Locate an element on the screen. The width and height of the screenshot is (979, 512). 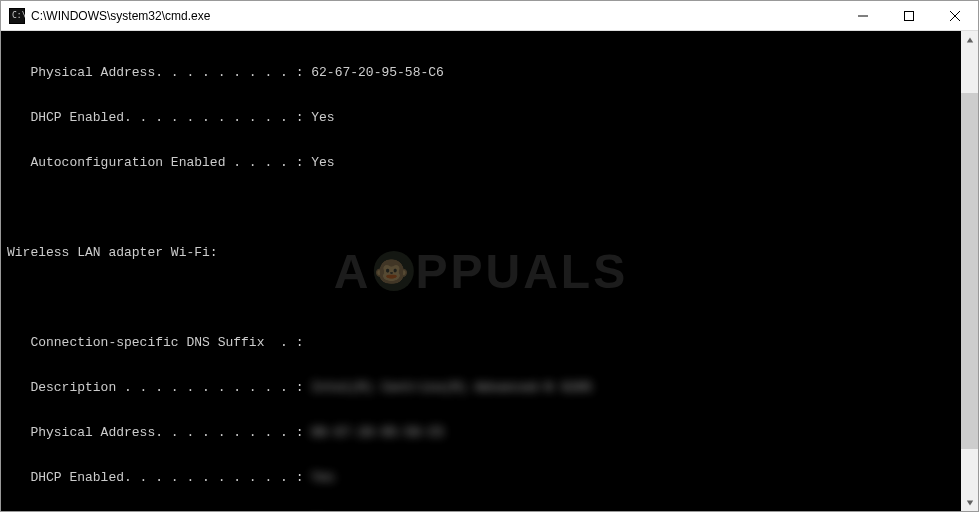
line-physical-address: Physical Address. . . . . . . . . : 62-6… is located at coordinates (484, 72).